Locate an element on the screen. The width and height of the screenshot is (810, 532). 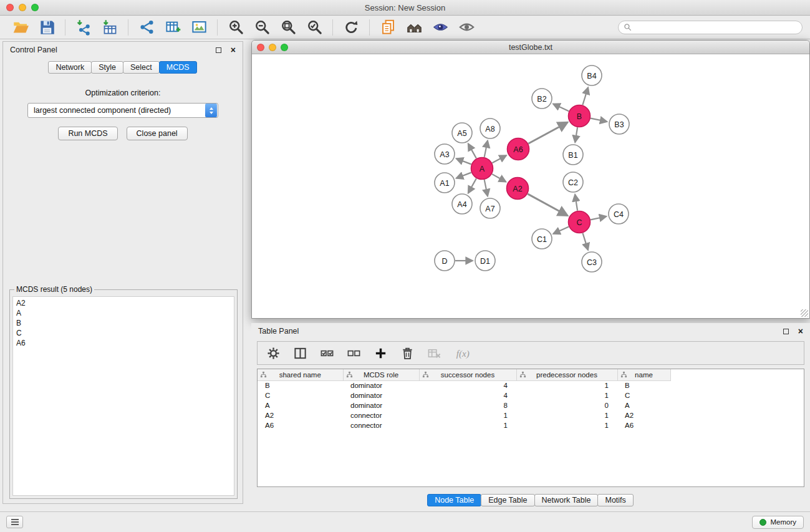
table-row: Cdominator41C is located at coordinates (464, 395).